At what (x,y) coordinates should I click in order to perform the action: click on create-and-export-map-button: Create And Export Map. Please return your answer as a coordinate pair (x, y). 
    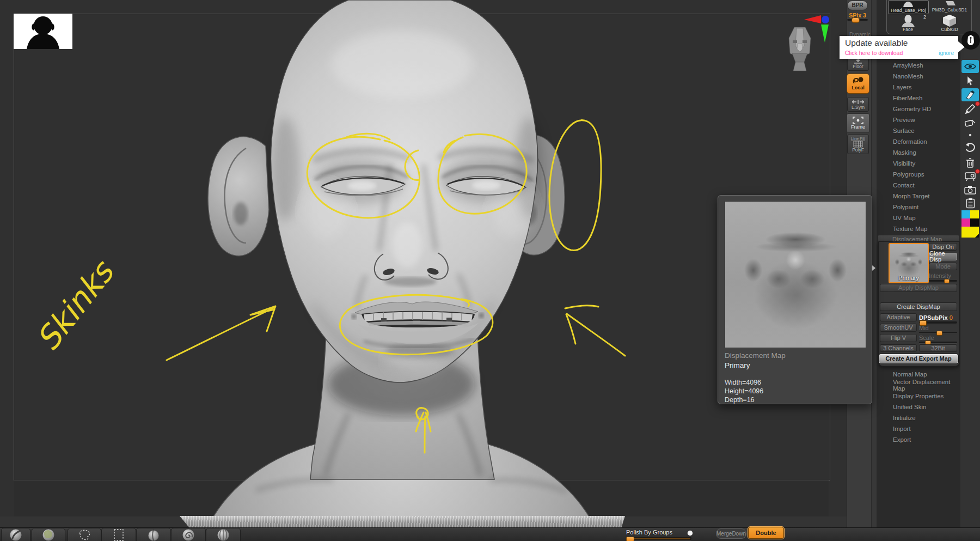
    Looking at the image, I should click on (918, 358).